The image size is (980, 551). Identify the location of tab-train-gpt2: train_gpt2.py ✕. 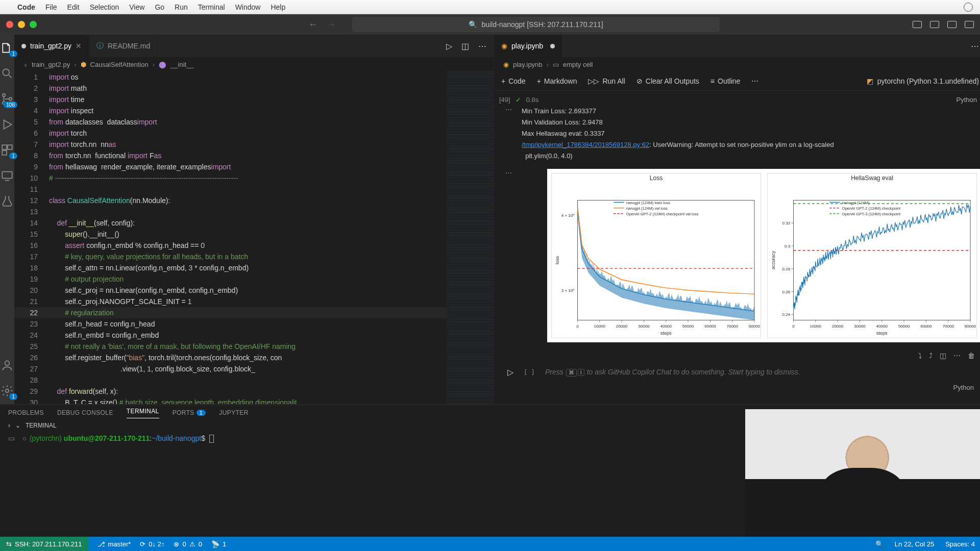
(52, 46).